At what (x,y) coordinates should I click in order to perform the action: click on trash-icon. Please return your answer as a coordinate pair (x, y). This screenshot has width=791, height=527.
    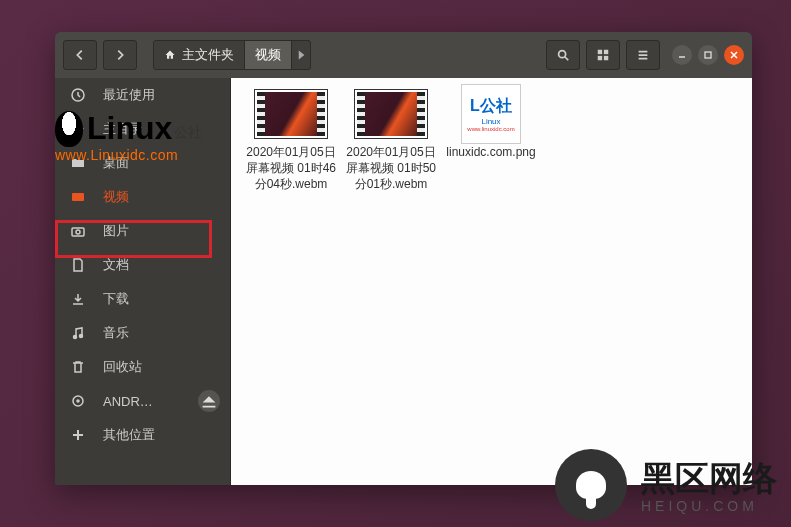
    Looking at the image, I should click on (78, 367).